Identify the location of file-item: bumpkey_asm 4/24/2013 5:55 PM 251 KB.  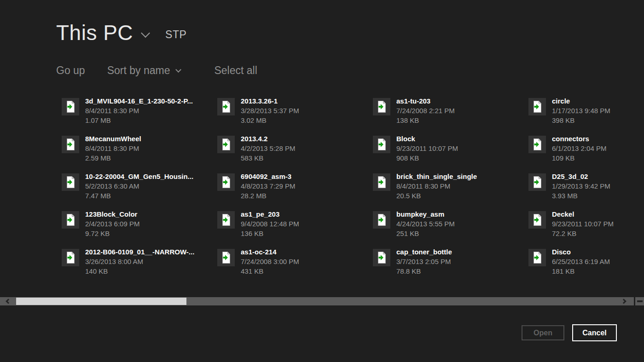
(451, 228).